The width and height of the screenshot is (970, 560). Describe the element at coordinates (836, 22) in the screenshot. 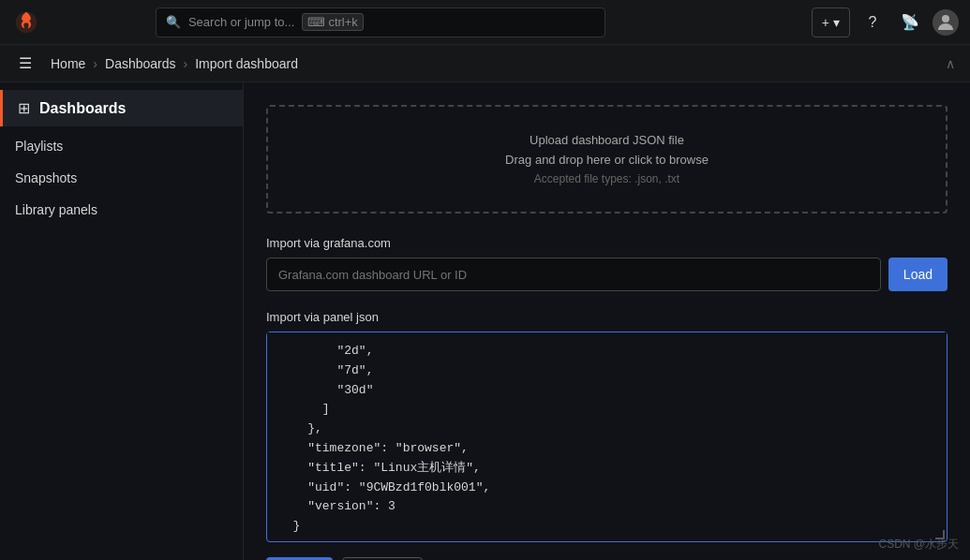

I see `add-chevron-icon: ▾` at that location.